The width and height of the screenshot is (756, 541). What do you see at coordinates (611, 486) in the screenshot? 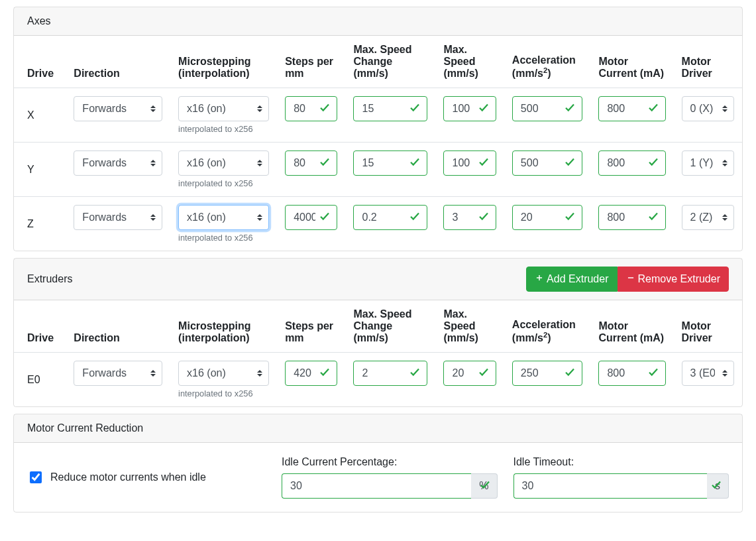
I see `idle-timeout-input` at bounding box center [611, 486].